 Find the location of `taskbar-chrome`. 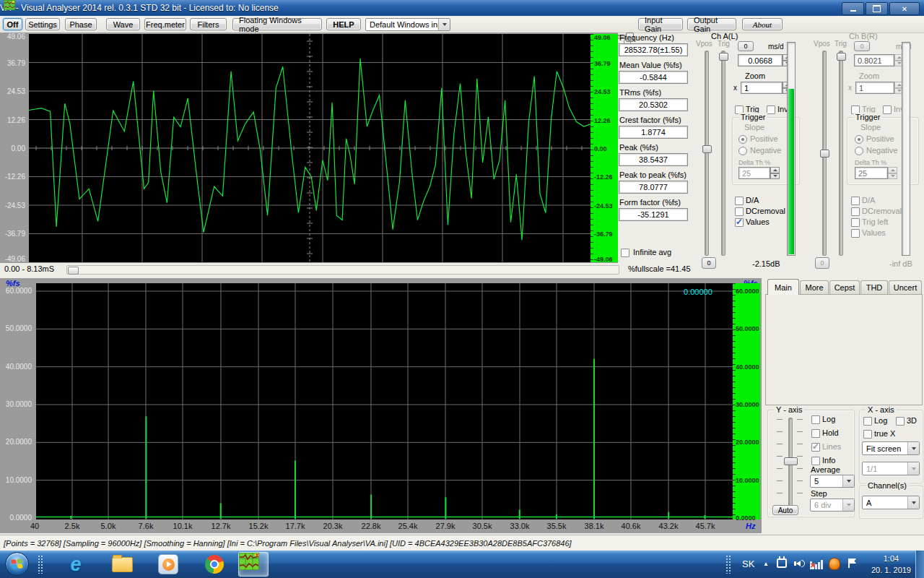

taskbar-chrome is located at coordinates (214, 564).